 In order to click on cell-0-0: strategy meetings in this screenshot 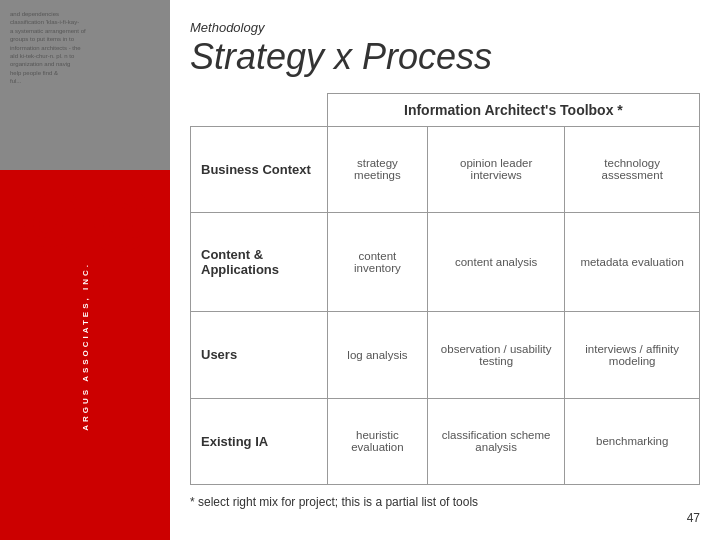, I will do `click(377, 169)`.